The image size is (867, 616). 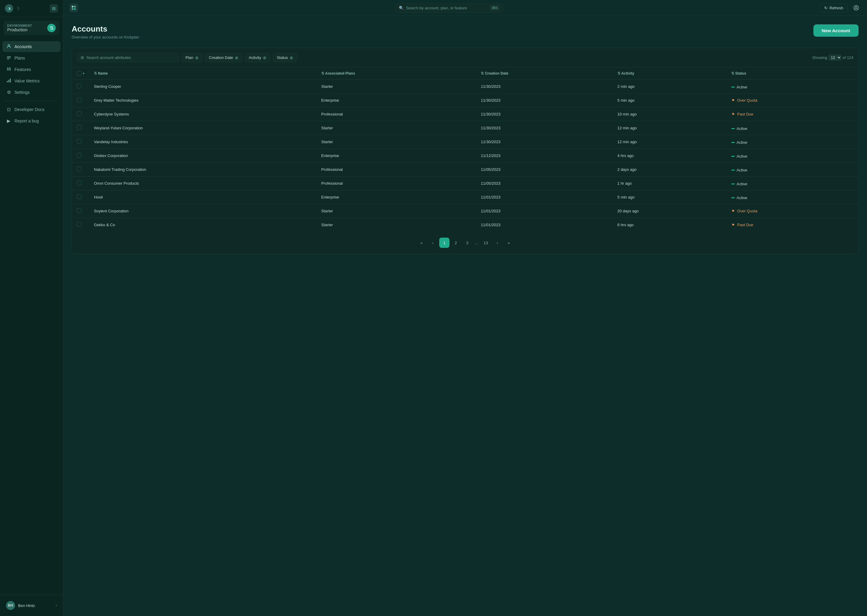 What do you see at coordinates (52, 28) in the screenshot?
I see `environment-toggle: ⇅` at bounding box center [52, 28].